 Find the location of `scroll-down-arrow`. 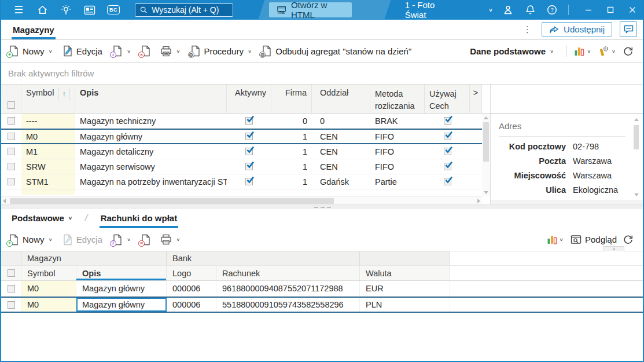

scroll-down-arrow is located at coordinates (486, 192).